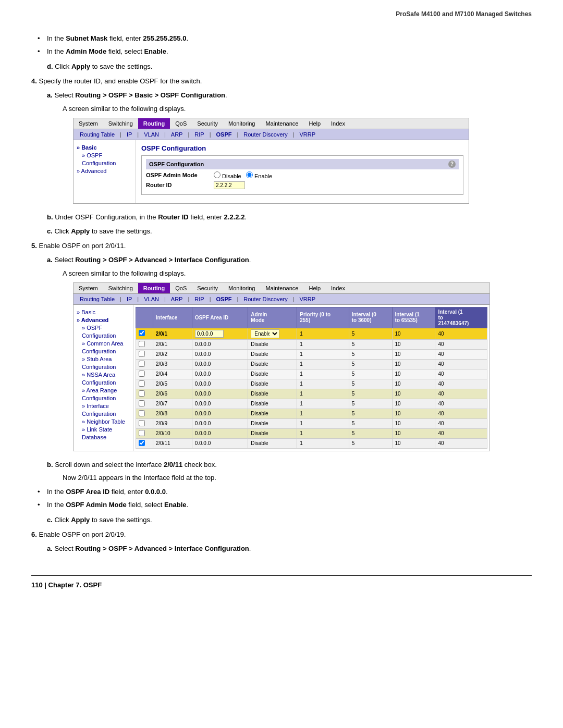 The image size is (563, 728). What do you see at coordinates (323, 344) in the screenshot?
I see `td-pri-2: 1` at bounding box center [323, 344].